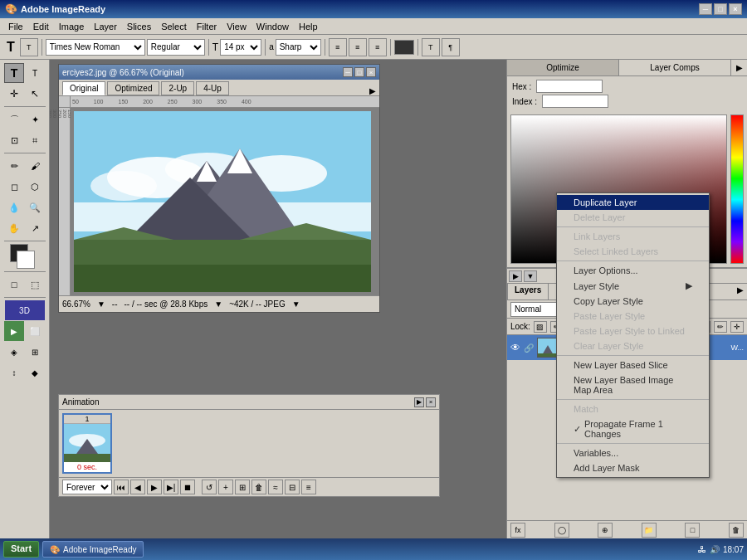 This screenshot has height=560, width=747. I want to click on layers-expand-btn: ▶, so click(515, 276).